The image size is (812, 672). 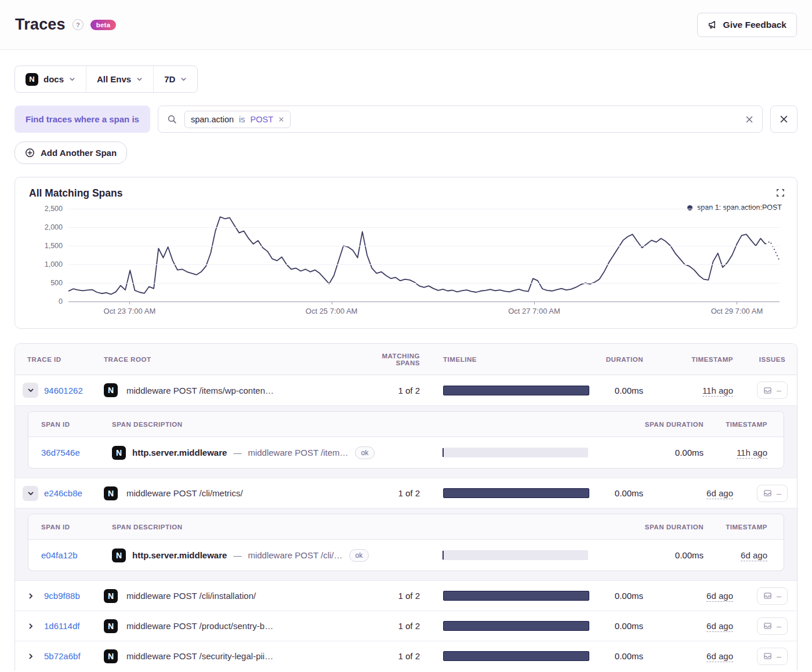 I want to click on col-span-duration: SPAN DURATION, so click(x=656, y=527).